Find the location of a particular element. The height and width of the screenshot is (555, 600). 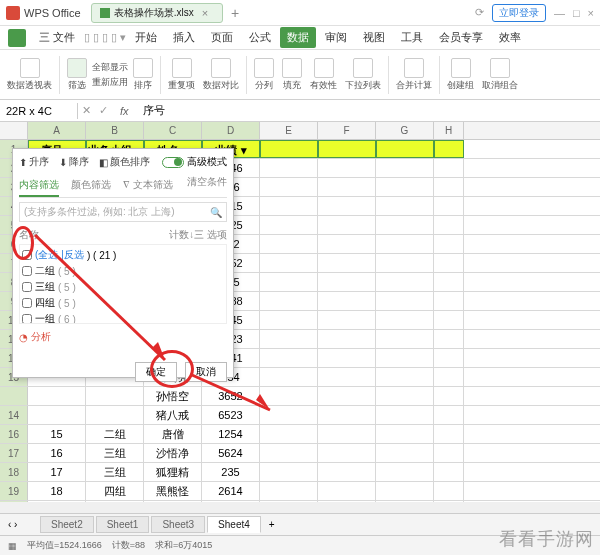

cell: 5624 is located at coordinates (231, 453).